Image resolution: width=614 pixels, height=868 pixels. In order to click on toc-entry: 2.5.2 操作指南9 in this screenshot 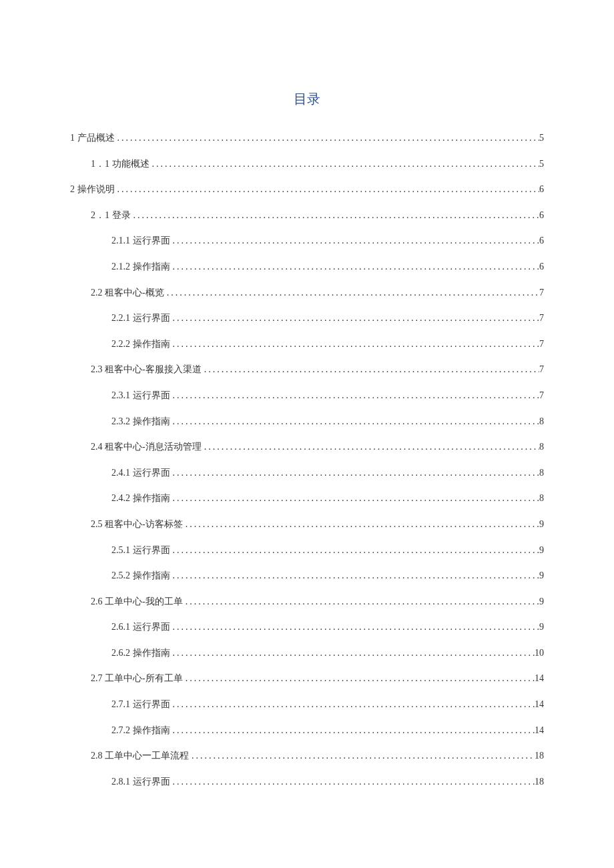, I will do `click(307, 576)`.